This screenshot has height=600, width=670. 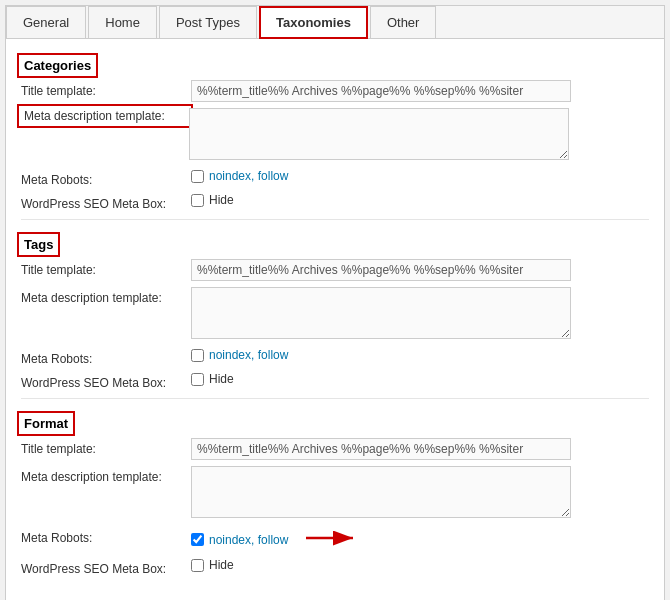 I want to click on tags-wp-seo-text: Hide, so click(x=222, y=379).